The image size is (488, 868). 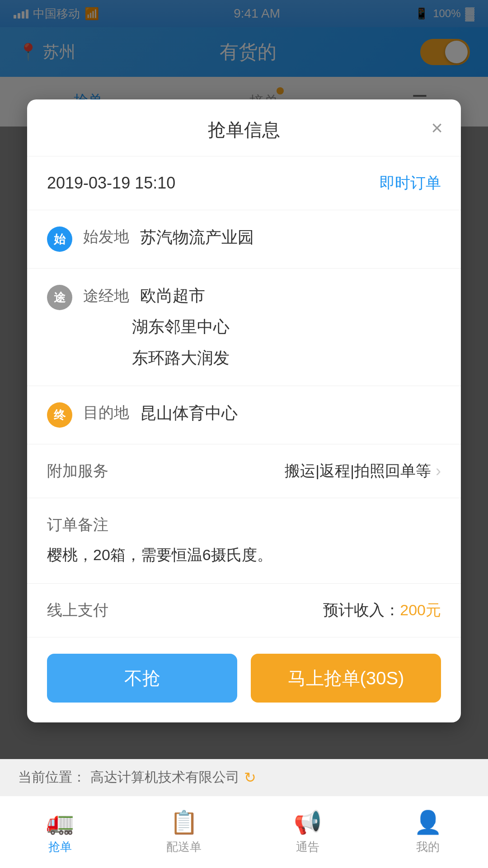 What do you see at coordinates (197, 238) in the screenshot?
I see `start-place: 苏汽物流产业园` at bounding box center [197, 238].